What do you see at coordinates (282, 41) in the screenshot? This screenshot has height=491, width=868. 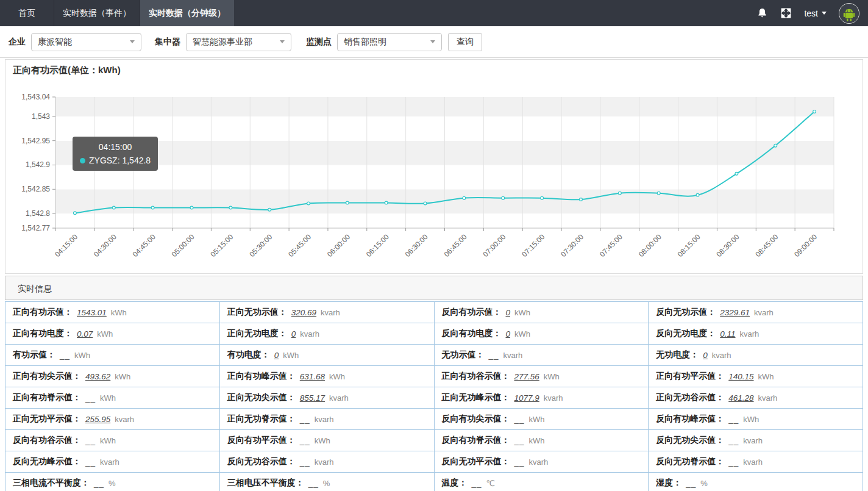 I see `chevron-down-icon` at bounding box center [282, 41].